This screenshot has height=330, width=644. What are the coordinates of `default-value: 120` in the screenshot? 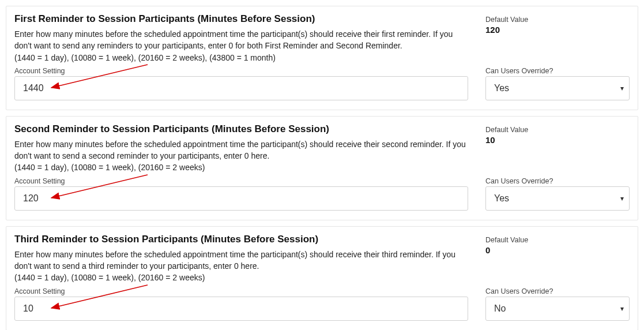 It's located at (558, 30).